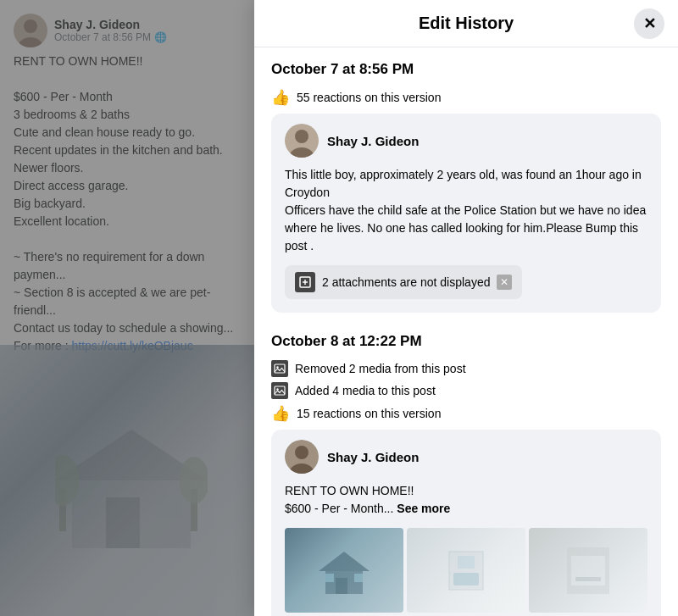 The image size is (678, 616). I want to click on post-images, so click(466, 570).